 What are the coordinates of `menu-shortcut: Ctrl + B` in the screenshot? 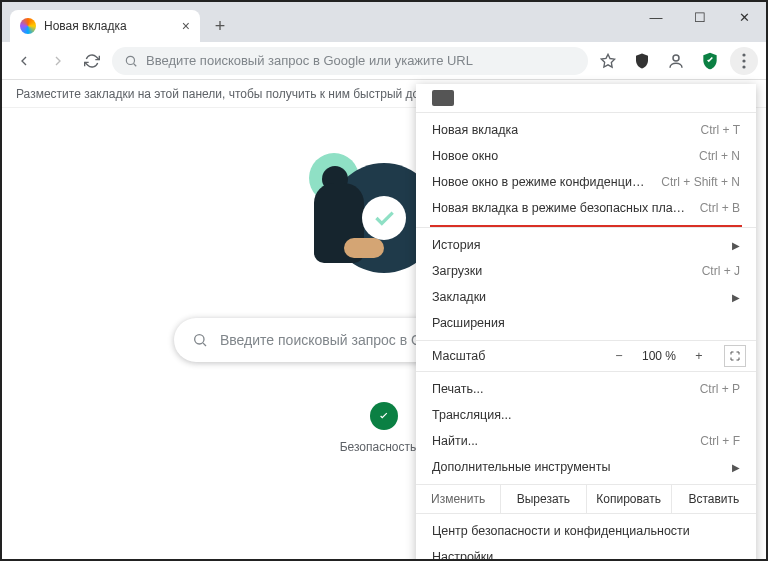 It's located at (720, 208).